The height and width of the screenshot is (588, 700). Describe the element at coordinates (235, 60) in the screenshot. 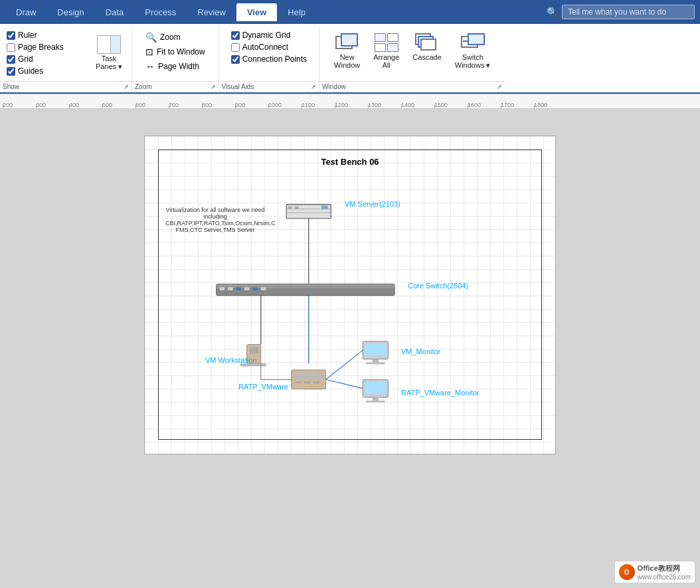

I see `connection-points-check` at that location.